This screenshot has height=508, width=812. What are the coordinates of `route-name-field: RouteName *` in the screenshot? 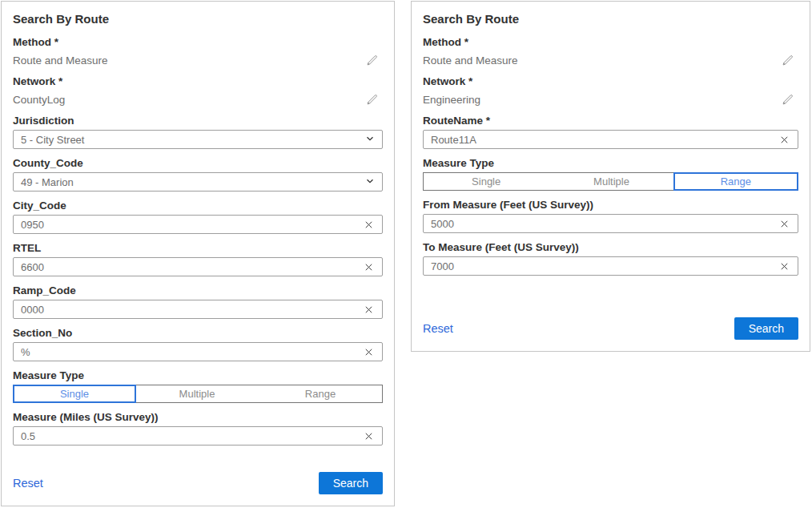 It's located at (610, 131).